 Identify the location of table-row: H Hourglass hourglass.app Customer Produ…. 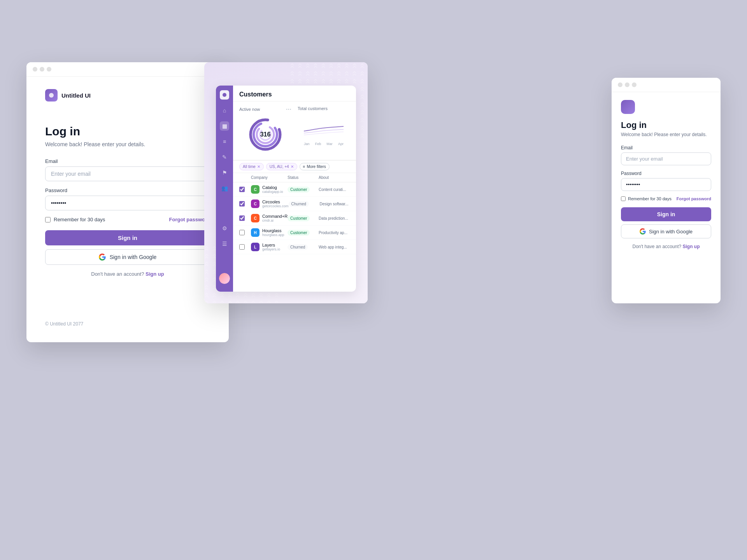
(295, 233).